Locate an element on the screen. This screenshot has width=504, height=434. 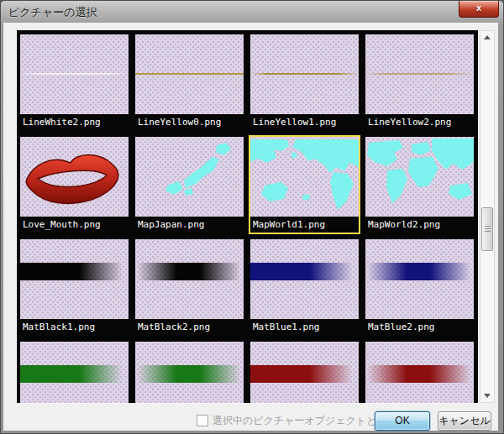
lips-image is located at coordinates (74, 176).